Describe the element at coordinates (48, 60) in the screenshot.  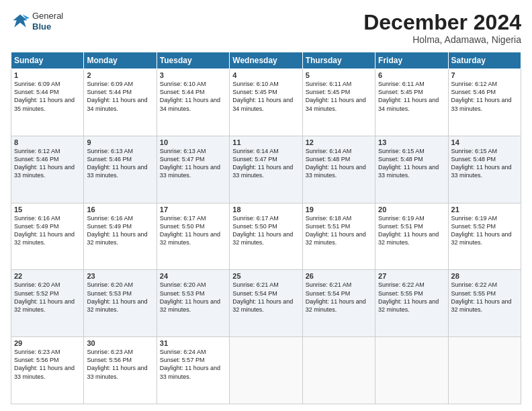
I see `col-sunday: Sunday` at that location.